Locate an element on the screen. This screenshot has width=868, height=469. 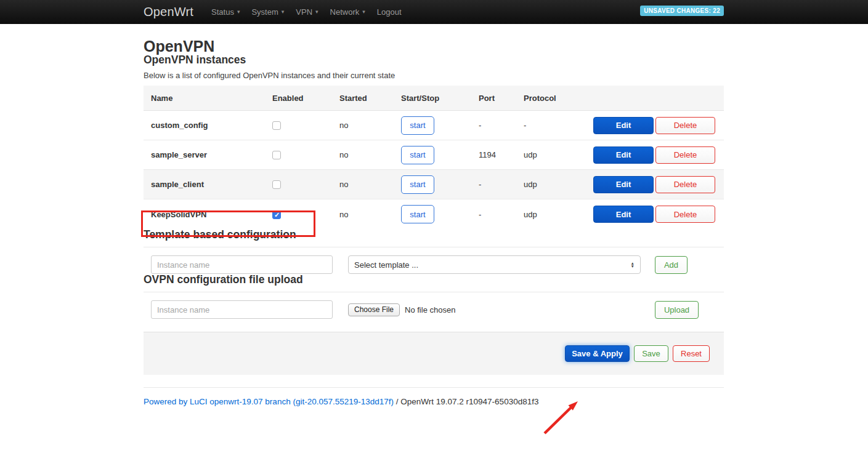
reset-button: Reset is located at coordinates (691, 353).